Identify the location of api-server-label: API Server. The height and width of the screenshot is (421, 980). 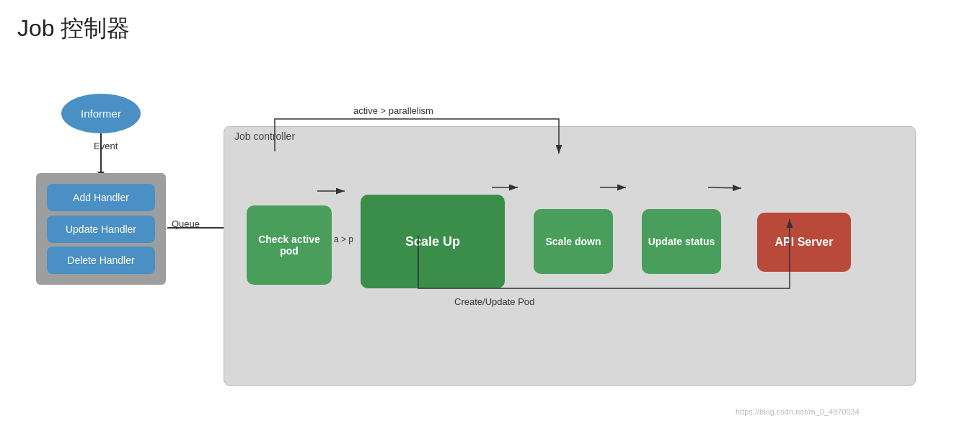
(805, 242).